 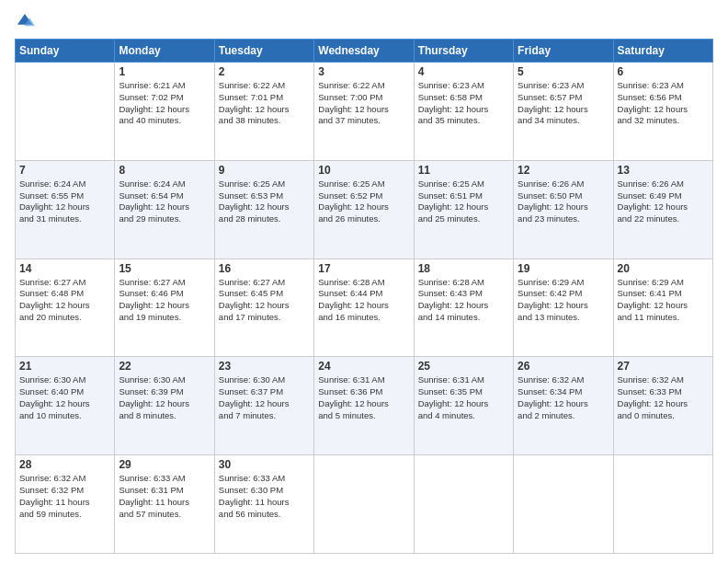 I want to click on calendar-cell: 27Sunrise: 6:32 AM Sunset: 6:33 PM Dayli…, so click(x=663, y=407).